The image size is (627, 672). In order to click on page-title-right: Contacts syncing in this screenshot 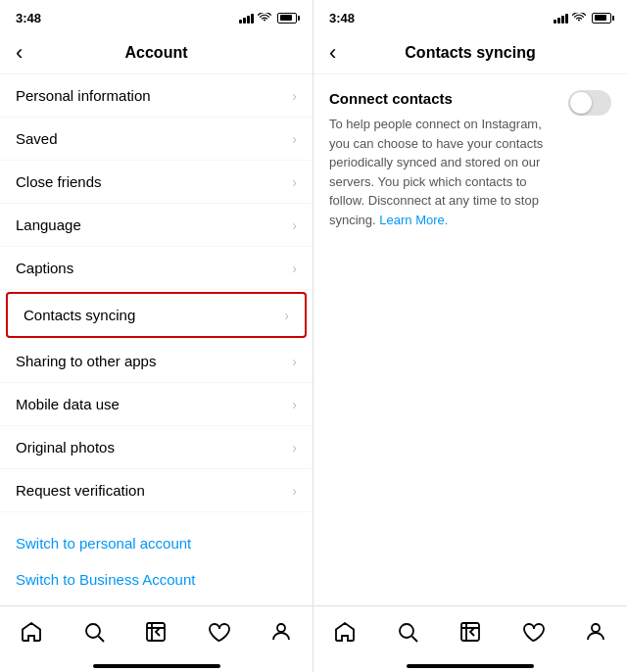, I will do `click(470, 53)`.